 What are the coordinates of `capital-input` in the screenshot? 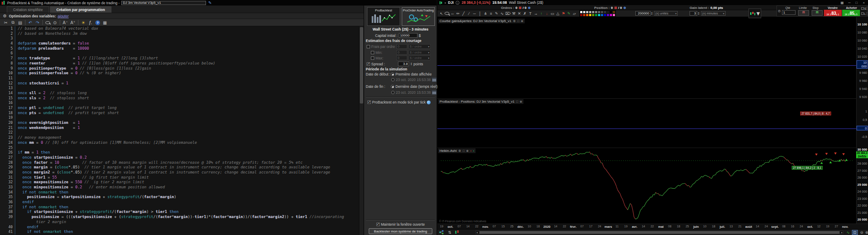 It's located at (408, 36).